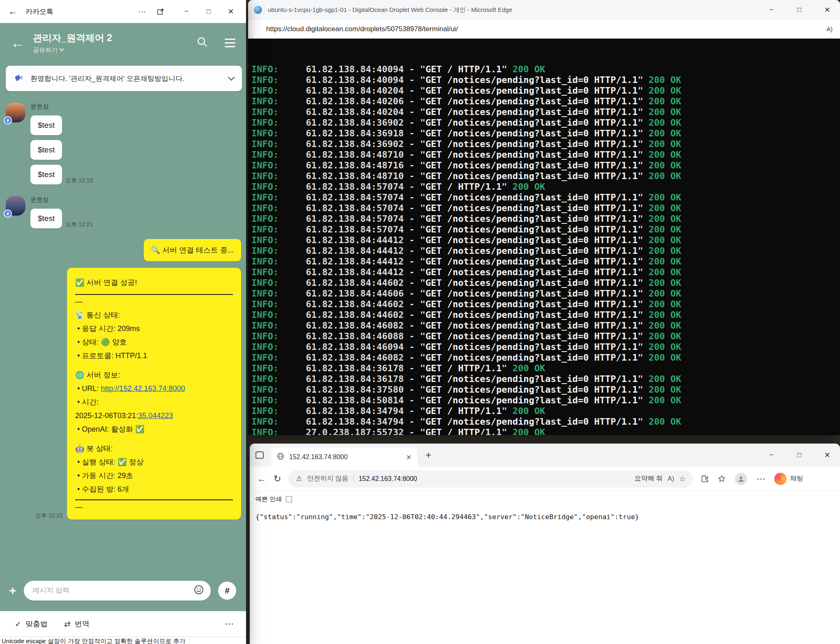 The image size is (840, 644). What do you see at coordinates (199, 591) in the screenshot?
I see `emoji-icon` at bounding box center [199, 591].